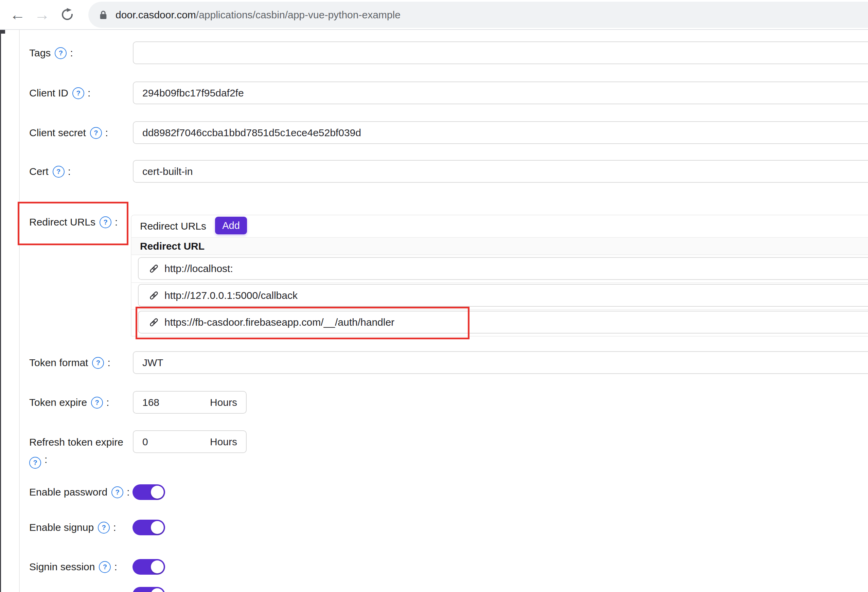 The height and width of the screenshot is (592, 868). What do you see at coordinates (18, 15) in the screenshot?
I see `back-icon: ←` at bounding box center [18, 15].